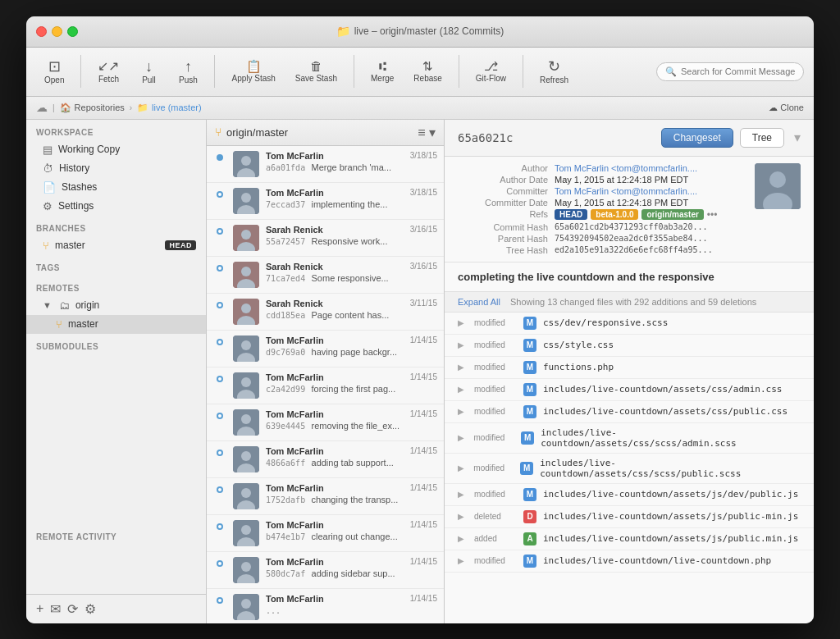 This screenshot has height=639, width=840. Describe the element at coordinates (778, 186) in the screenshot. I see `committer-avatar` at that location.